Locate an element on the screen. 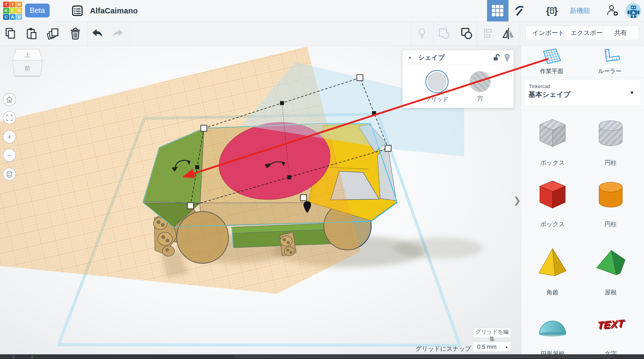 This screenshot has height=359, width=644. ruler-tool: ルーラー is located at coordinates (610, 62).